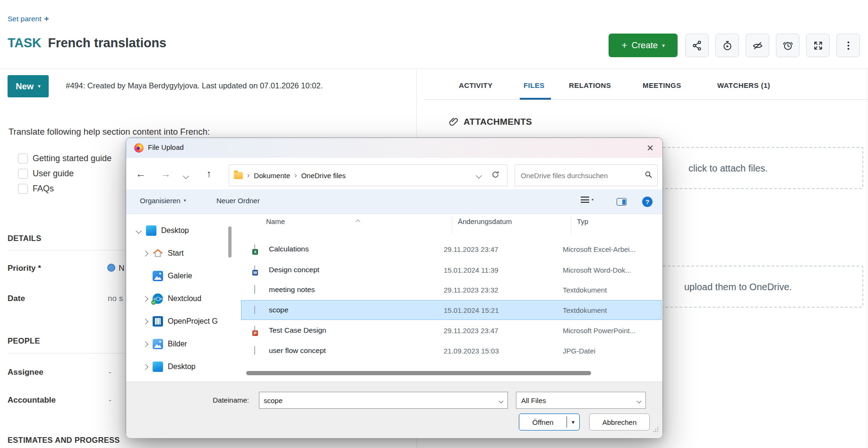 This screenshot has width=868, height=448. What do you see at coordinates (238, 200) in the screenshot?
I see `new-folder-button: Neuer Ordner` at bounding box center [238, 200].